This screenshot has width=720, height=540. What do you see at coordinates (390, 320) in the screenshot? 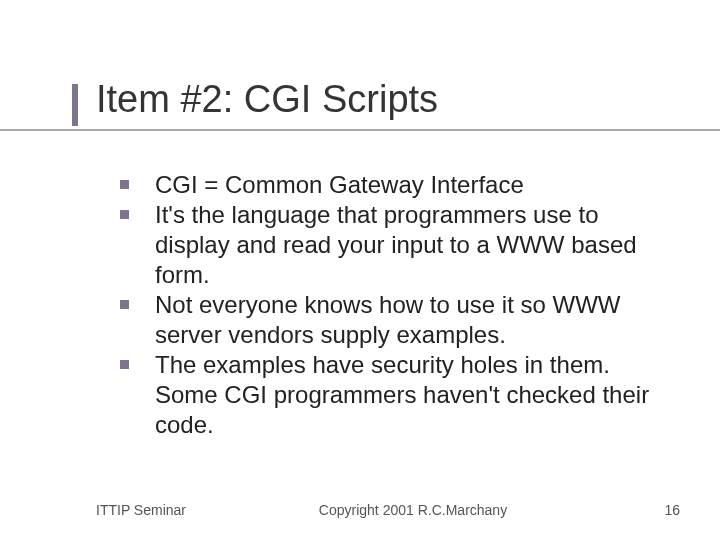
I see `list-item: Not everyone knows how to use it so WWW …` at bounding box center [390, 320].